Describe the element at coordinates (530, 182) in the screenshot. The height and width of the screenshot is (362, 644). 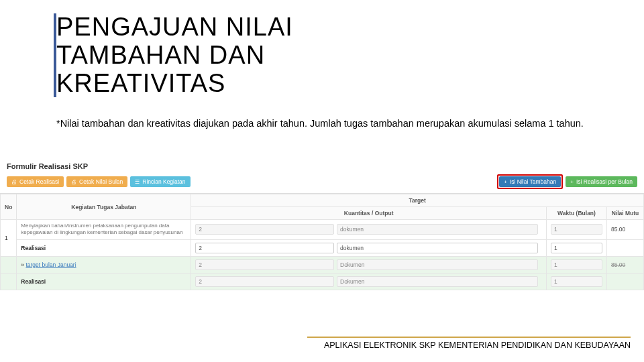
I see `highlight-box: + Isi Nilai Tambahan` at that location.